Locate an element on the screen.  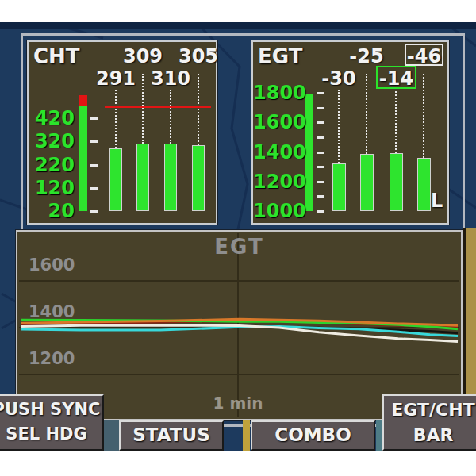
underlying-gap-teal is located at coordinates (379, 436).